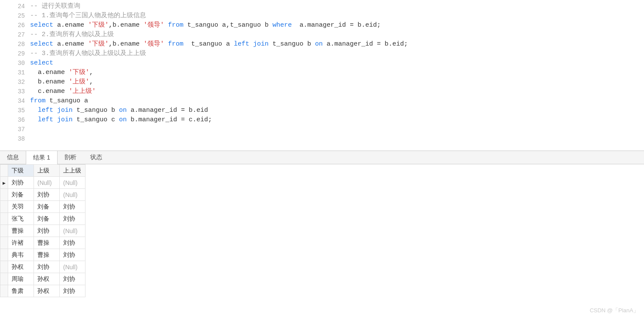 The width and height of the screenshot is (644, 317). Describe the element at coordinates (21, 219) in the screenshot. I see `cell: 张飞` at that location.